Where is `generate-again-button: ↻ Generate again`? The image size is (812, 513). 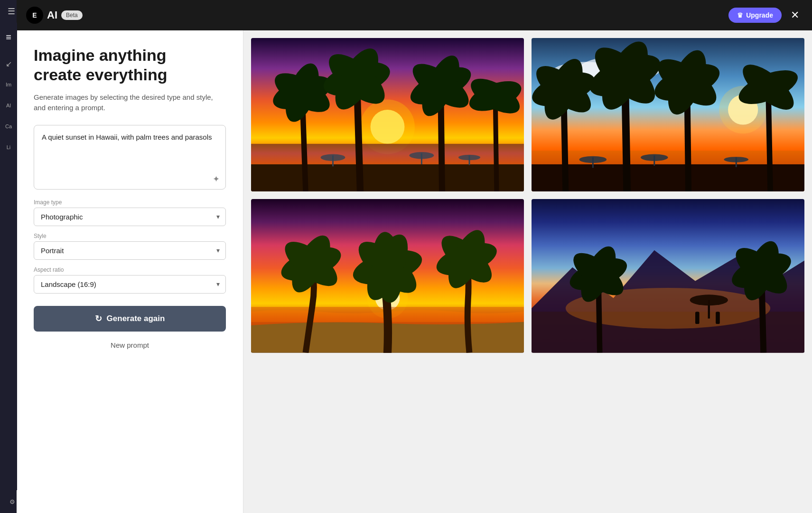 generate-again-button: ↻ Generate again is located at coordinates (130, 319).